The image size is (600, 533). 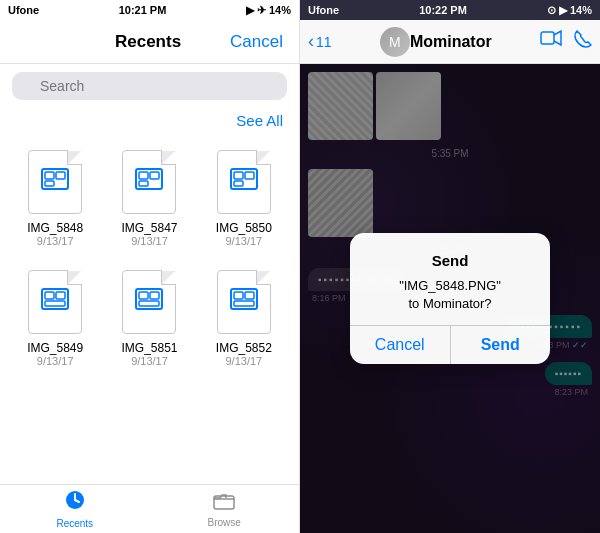 I want to click on chat-nav: ‹ 11 M Mominator, so click(x=450, y=42).